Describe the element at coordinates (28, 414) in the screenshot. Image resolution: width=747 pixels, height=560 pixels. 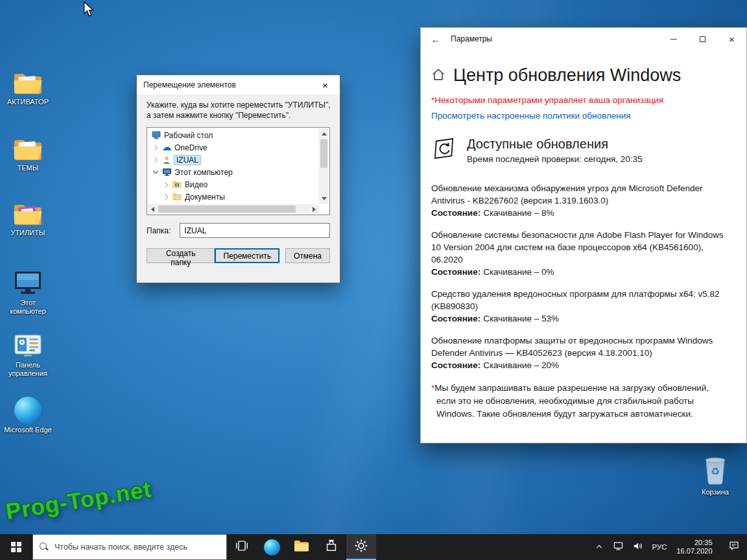
I see `desktop-icon-edge: Microsoft Edge` at that location.